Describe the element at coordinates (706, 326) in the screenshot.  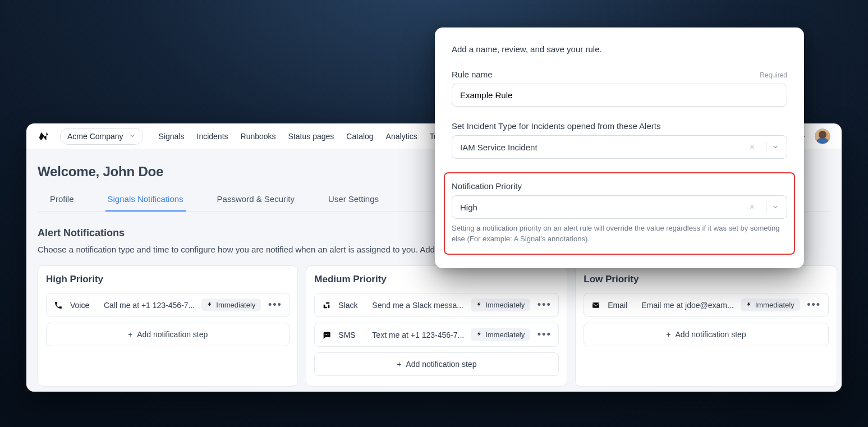
I see `card-low-priority: Low Priority Email Email me at jdoe@exam…` at that location.